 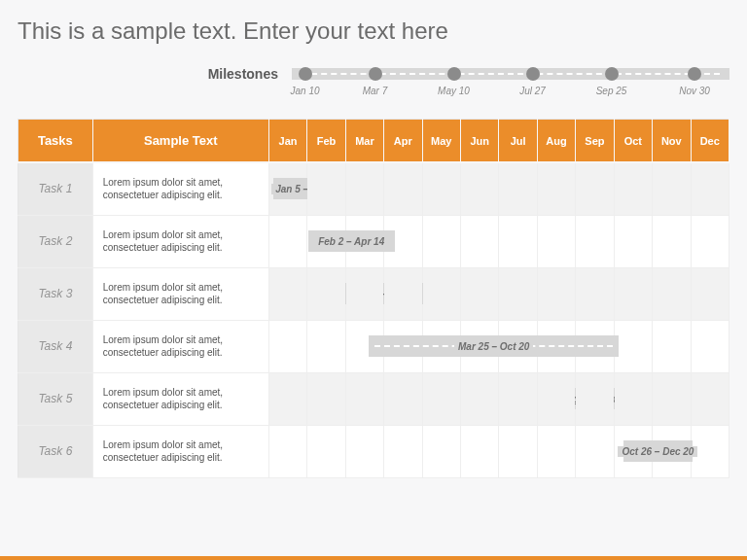 I want to click on col-header-tasks: Tasks, so click(x=56, y=142).